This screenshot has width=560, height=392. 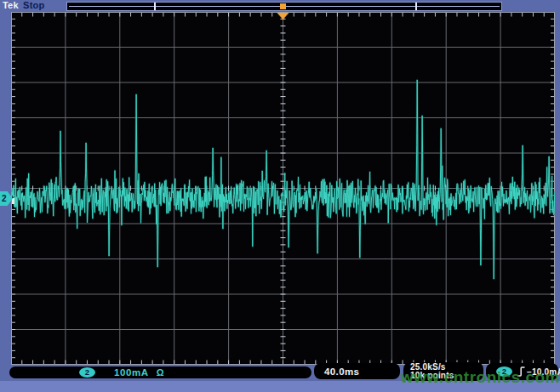 I want to click on record-trigger-position-icon, so click(x=283, y=7).